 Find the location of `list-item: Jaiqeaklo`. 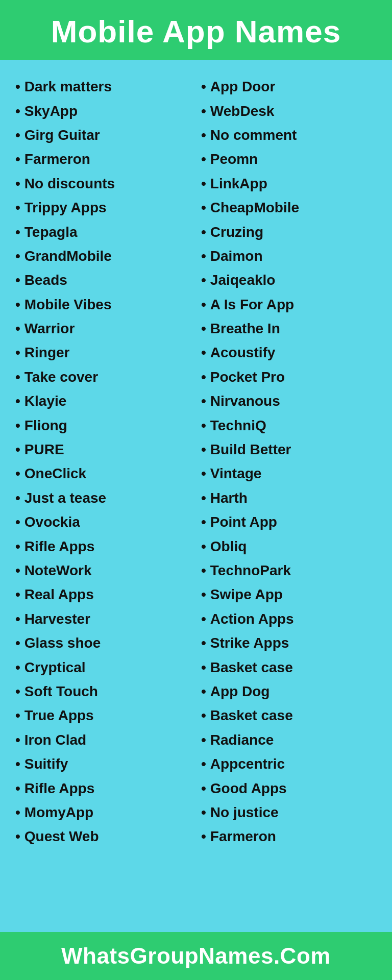

list-item: Jaiqeaklo is located at coordinates (289, 280).